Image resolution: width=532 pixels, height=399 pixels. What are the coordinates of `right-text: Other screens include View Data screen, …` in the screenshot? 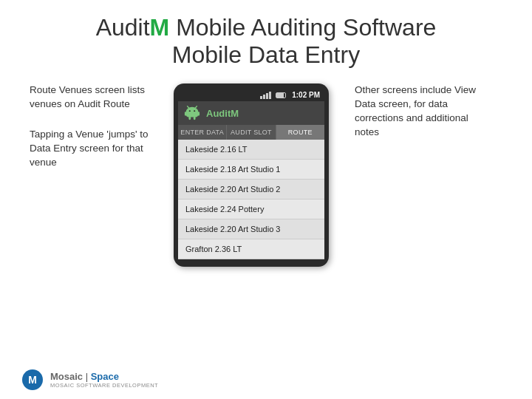 It's located at (412, 112).